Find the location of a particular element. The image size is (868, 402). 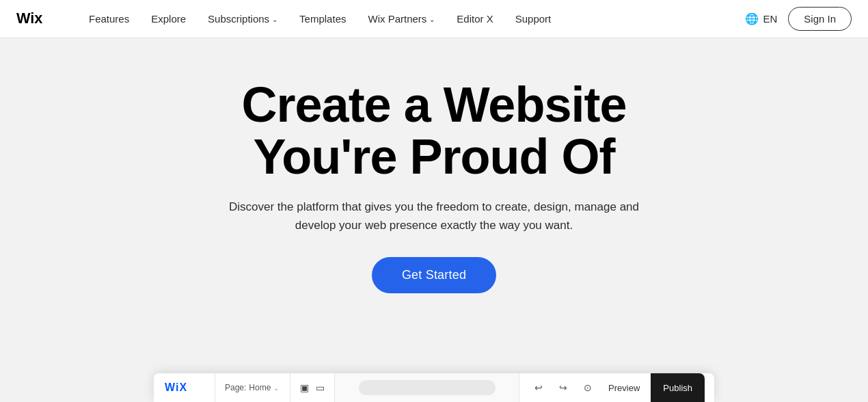

device-icons: ▣ ▭ is located at coordinates (313, 388).